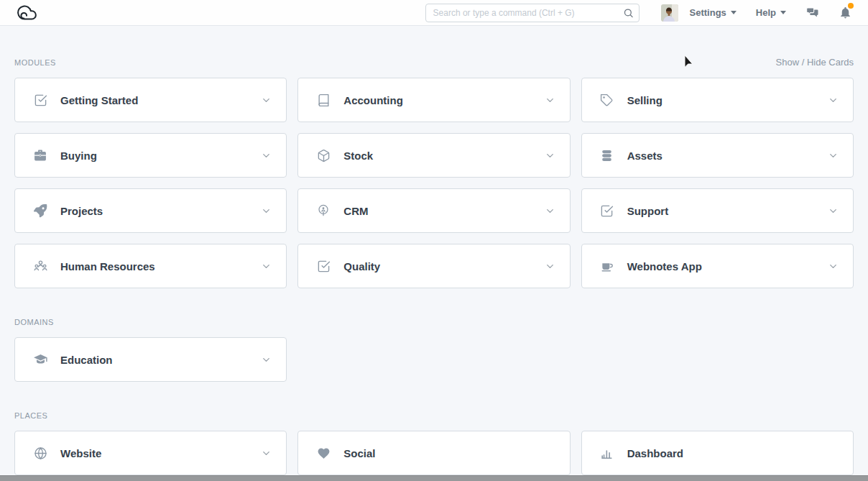  Describe the element at coordinates (362, 266) in the screenshot. I see `card-label: Quality` at that location.